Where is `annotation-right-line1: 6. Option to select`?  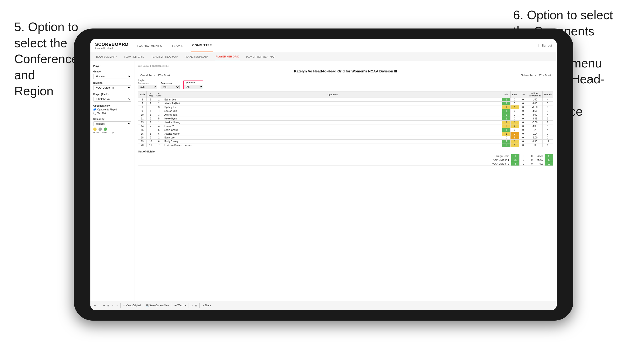 annotation-right-line1: 6. Option to select is located at coordinates (563, 15).